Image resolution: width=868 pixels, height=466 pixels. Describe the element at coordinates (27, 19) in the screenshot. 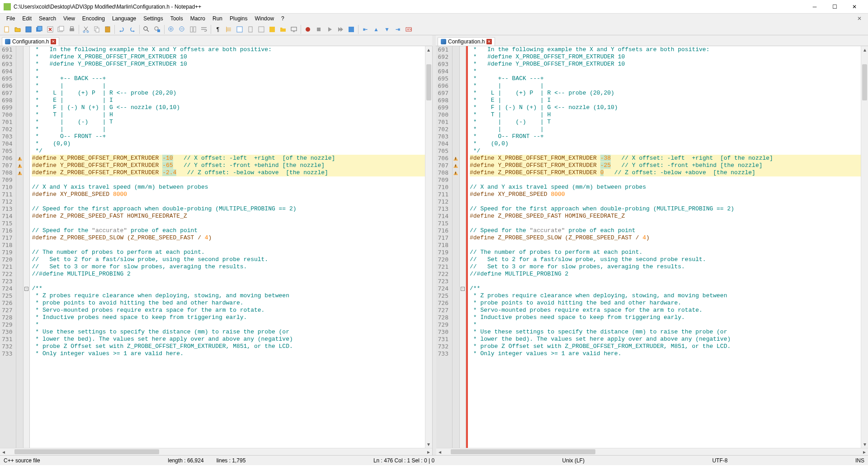

I see `menu-edit: Edit` at that location.